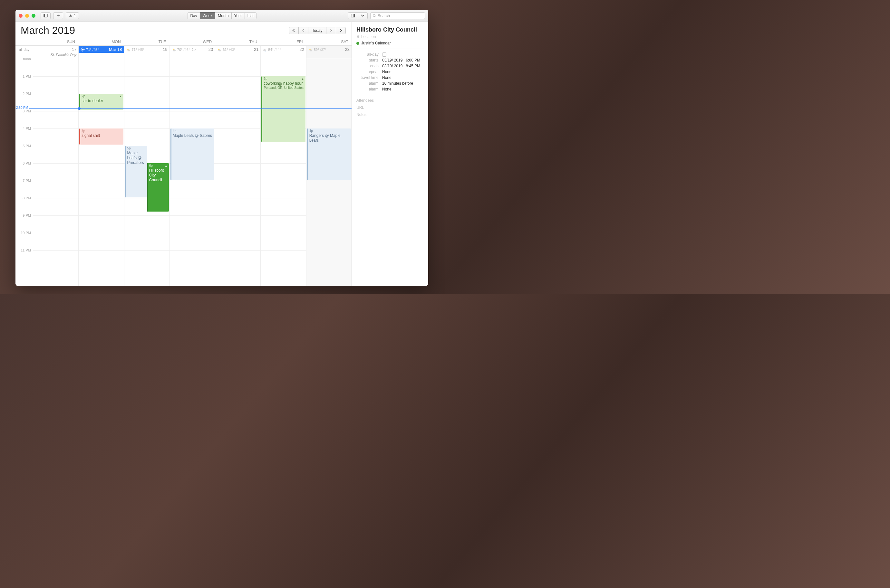  Describe the element at coordinates (353, 16) in the screenshot. I see `inspector-toggle-button` at that location.